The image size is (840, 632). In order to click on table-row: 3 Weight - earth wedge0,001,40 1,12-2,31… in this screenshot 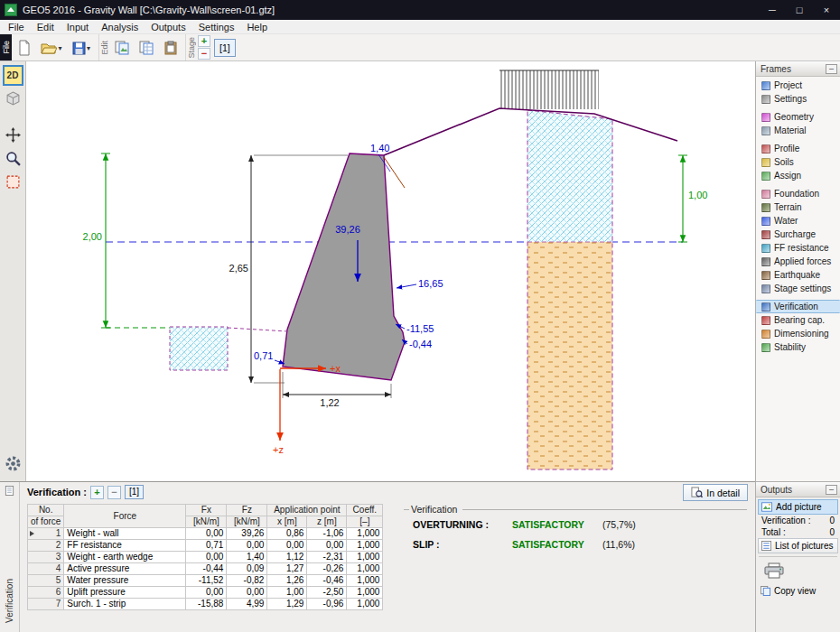, I will do `click(206, 558)`.